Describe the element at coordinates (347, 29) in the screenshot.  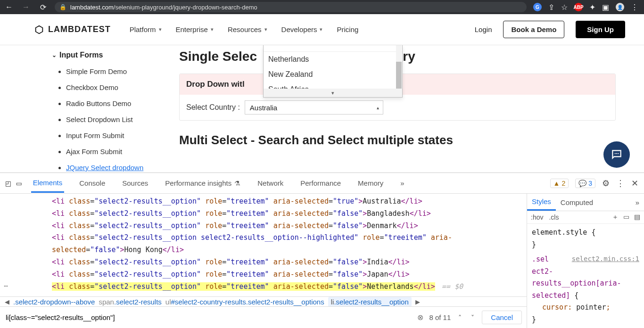
I see `nav-pricing: Pricing` at that location.